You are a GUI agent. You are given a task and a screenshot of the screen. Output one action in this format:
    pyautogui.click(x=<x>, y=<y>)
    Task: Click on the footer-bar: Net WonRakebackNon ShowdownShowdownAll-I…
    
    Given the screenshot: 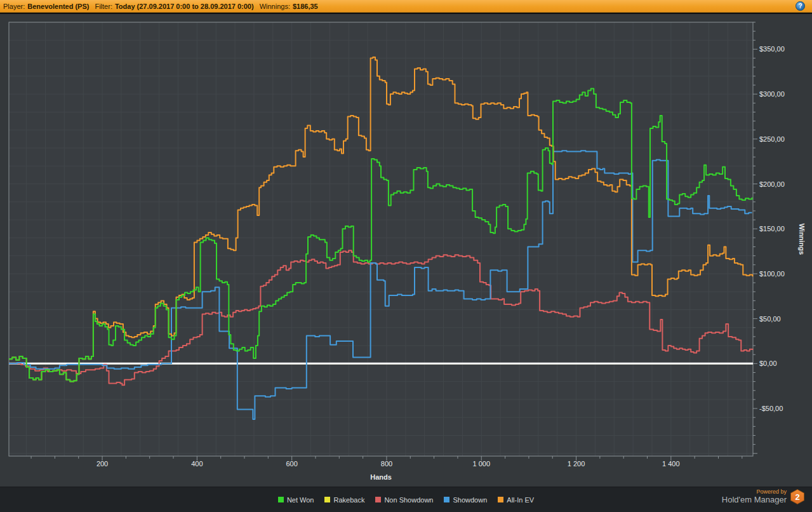 What is the action you would take?
    pyautogui.click(x=406, y=499)
    